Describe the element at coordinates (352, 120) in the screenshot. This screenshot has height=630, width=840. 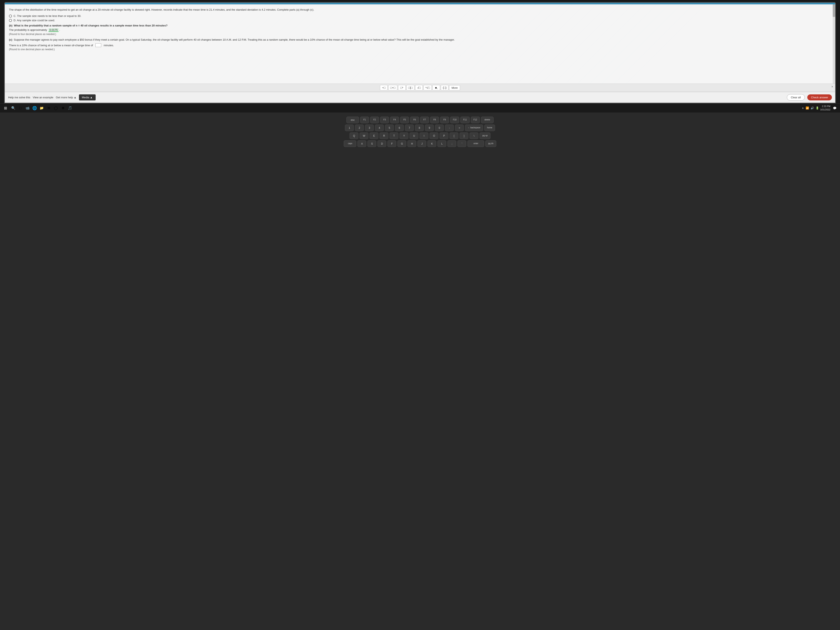
I see `key-esc: esc` at that location.